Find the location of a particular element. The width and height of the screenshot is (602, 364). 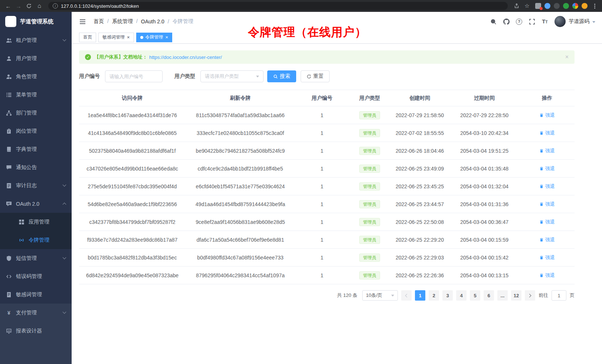

sidebar-item-oauth: OAuth 2.0 is located at coordinates (36, 204).